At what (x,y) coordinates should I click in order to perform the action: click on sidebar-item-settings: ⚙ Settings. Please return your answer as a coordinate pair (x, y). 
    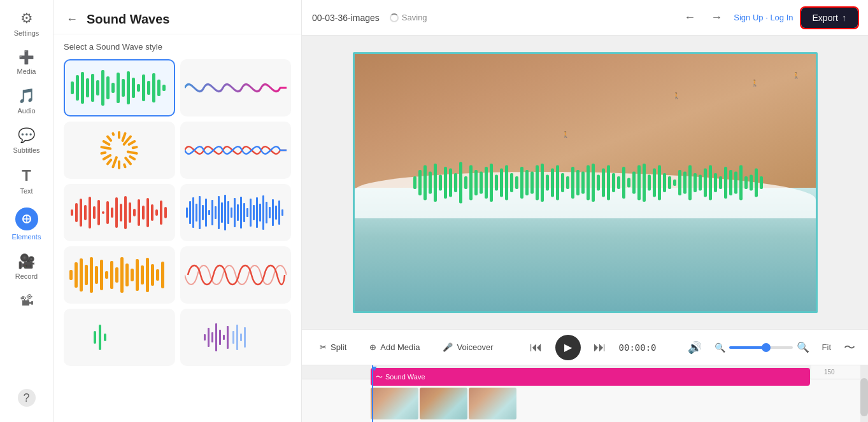
    Looking at the image, I should click on (27, 24).